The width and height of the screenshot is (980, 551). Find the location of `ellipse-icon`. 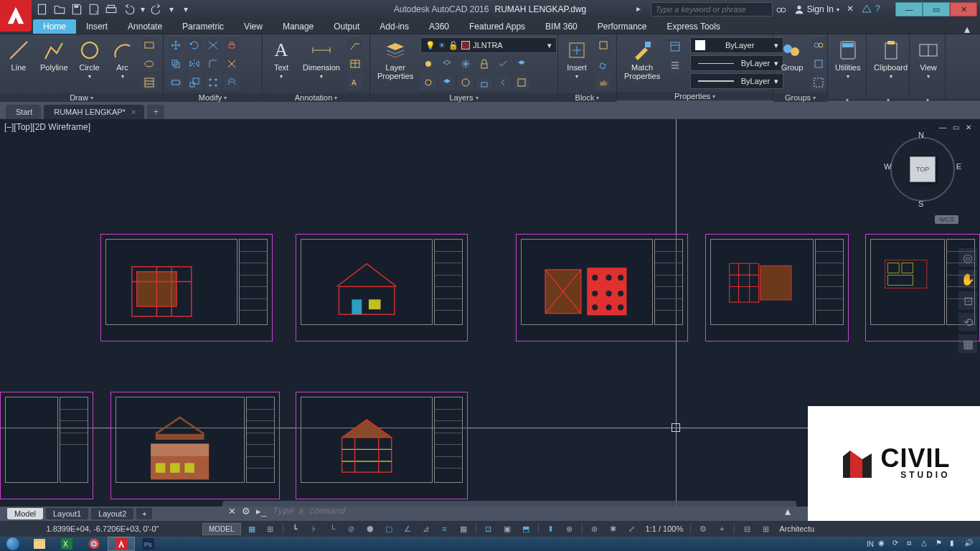

ellipse-icon is located at coordinates (149, 64).